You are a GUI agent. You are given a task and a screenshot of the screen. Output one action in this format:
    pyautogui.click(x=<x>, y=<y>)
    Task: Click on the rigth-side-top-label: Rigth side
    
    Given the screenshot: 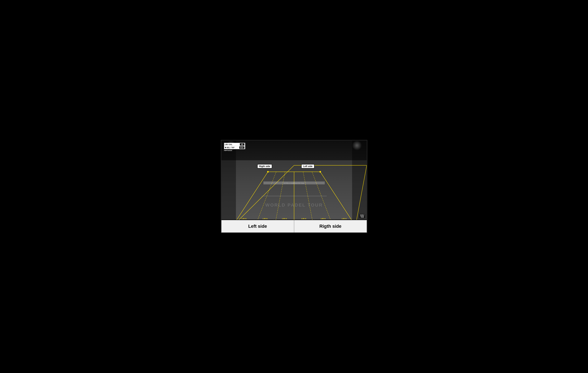 What is the action you would take?
    pyautogui.click(x=265, y=166)
    